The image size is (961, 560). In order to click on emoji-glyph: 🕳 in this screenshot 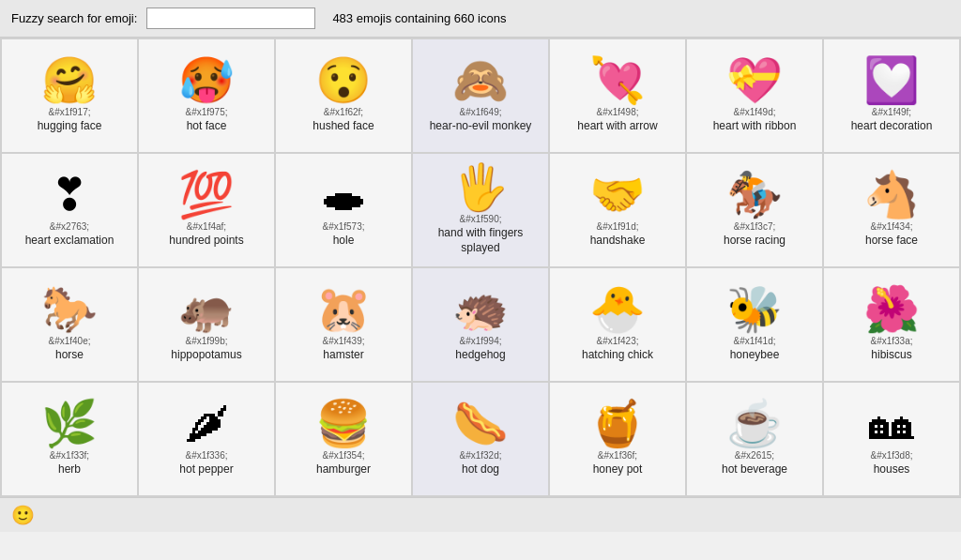, I will do `click(343, 195)`.